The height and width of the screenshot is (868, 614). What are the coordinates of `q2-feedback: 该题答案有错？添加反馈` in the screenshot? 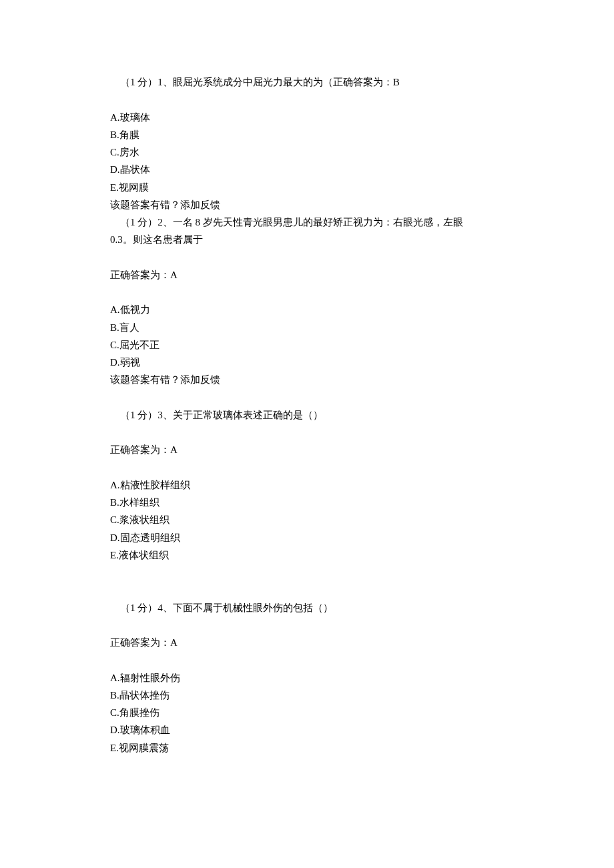 It's located at (307, 380).